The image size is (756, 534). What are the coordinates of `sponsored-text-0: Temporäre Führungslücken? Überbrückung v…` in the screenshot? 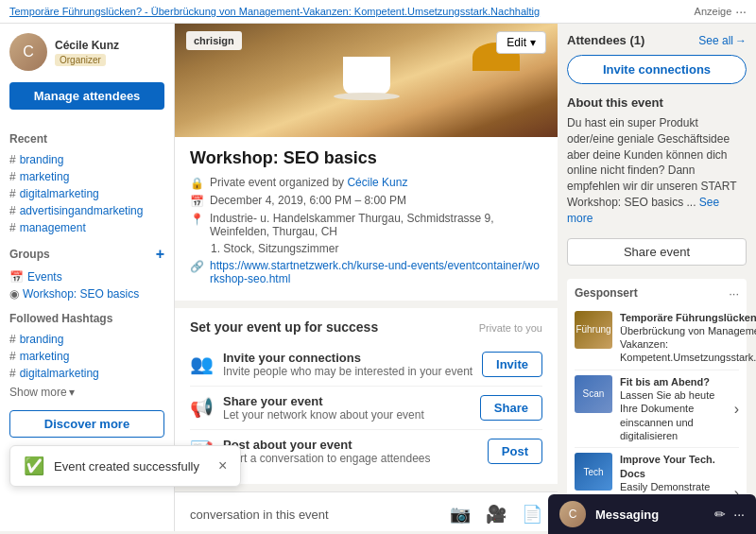 It's located at (688, 338).